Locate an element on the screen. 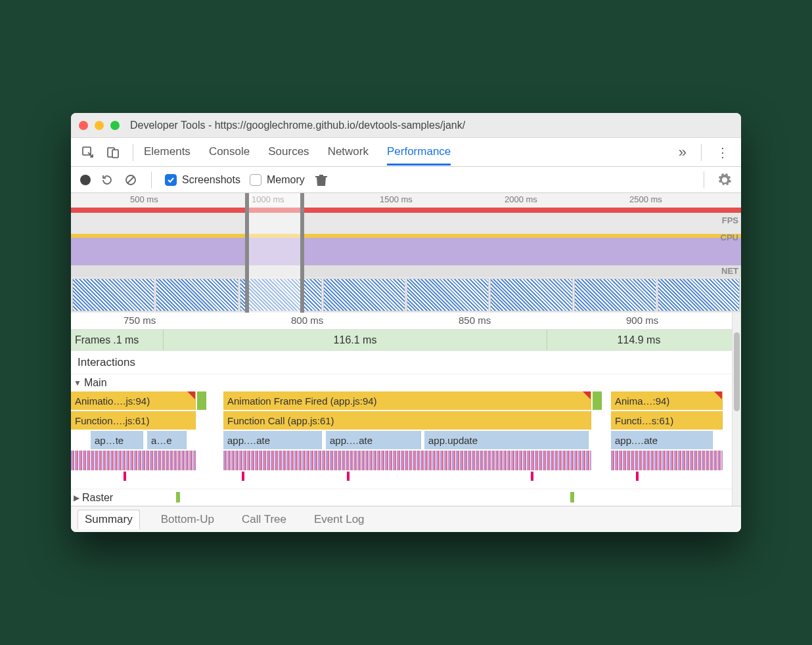  flame-vertical-scrollbar is located at coordinates (736, 409).